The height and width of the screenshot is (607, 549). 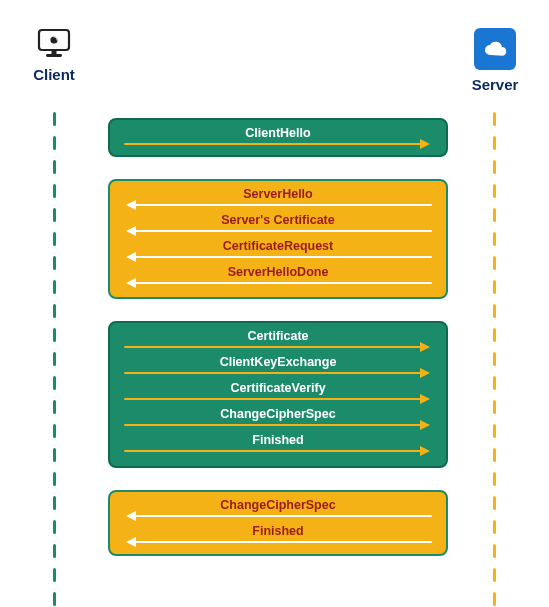 What do you see at coordinates (278, 239) in the screenshot?
I see `message-group-server-1: ServerHelloServer's CertificateCertifica…` at bounding box center [278, 239].